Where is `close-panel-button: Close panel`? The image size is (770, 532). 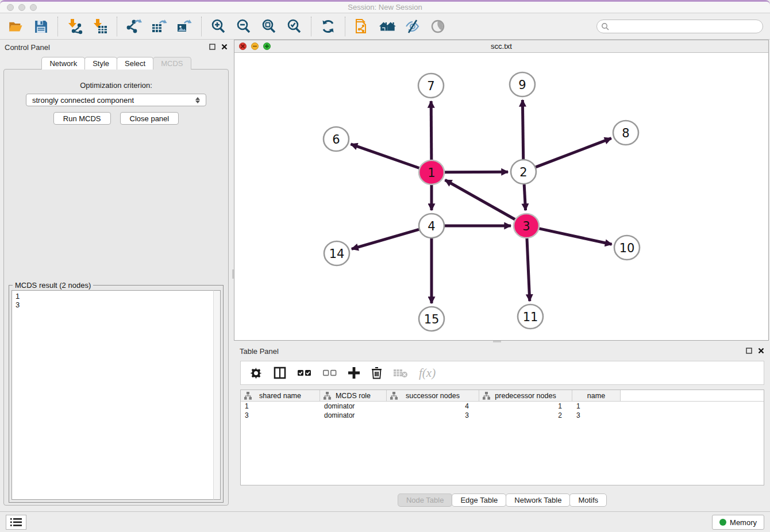
close-panel-button: Close panel is located at coordinates (149, 118).